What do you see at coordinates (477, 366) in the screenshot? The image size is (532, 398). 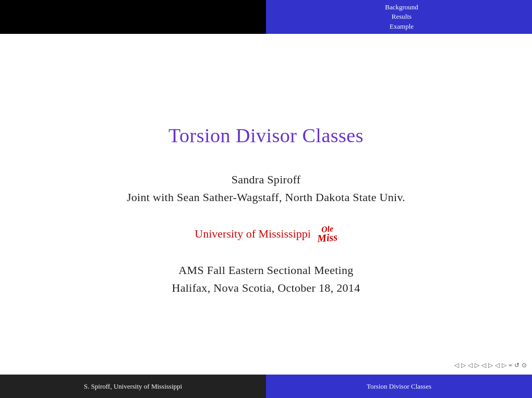 I see `nav-next2-icon: ▷` at bounding box center [477, 366].